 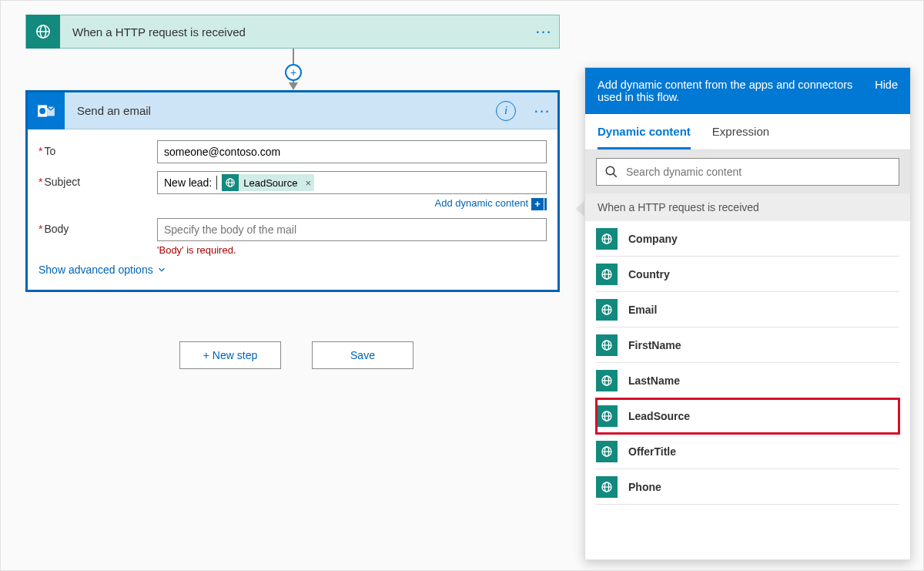 I want to click on action-more-icon: ···, so click(x=542, y=111).